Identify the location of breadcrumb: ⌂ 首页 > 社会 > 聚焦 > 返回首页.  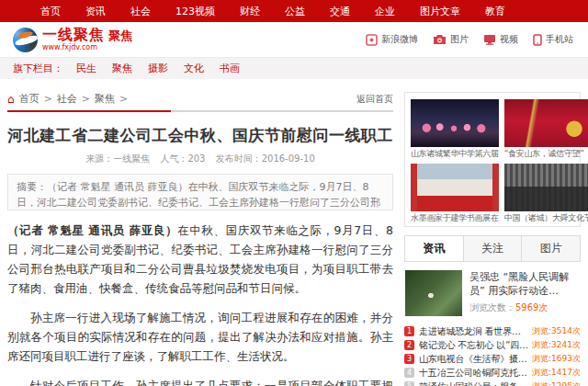
(200, 102).